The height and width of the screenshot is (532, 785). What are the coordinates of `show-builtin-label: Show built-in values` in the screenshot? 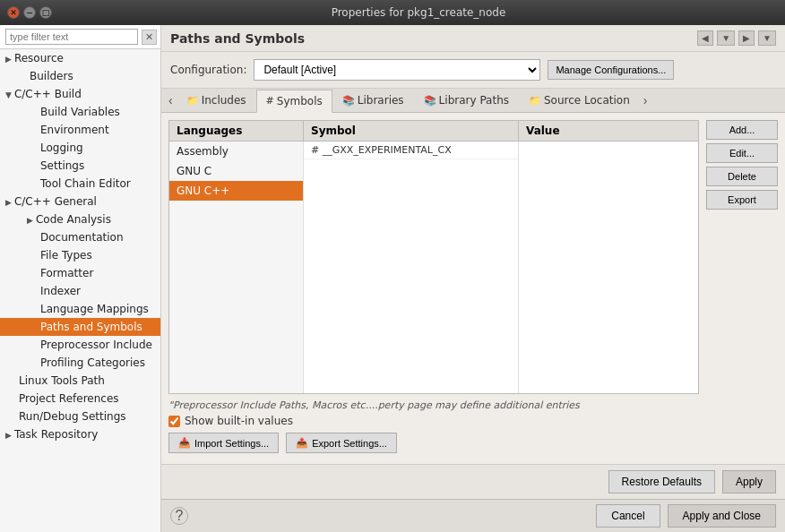 It's located at (238, 421).